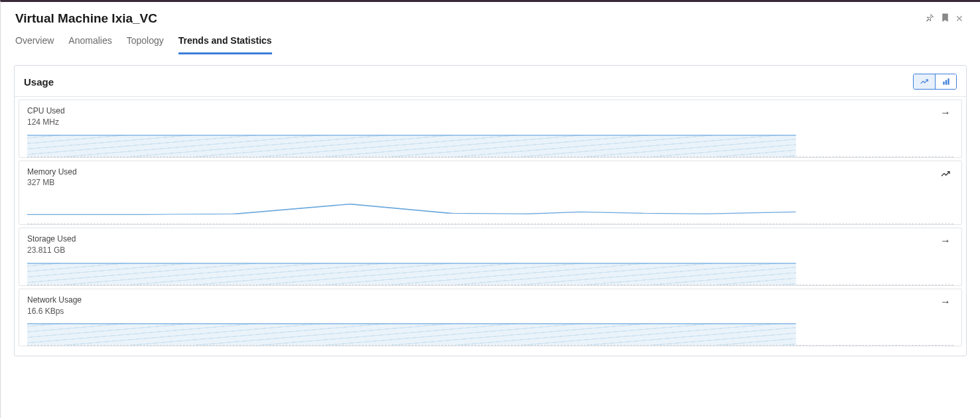 The width and height of the screenshot is (980, 418). What do you see at coordinates (145, 45) in the screenshot?
I see `tab-topology: Topology` at bounding box center [145, 45].